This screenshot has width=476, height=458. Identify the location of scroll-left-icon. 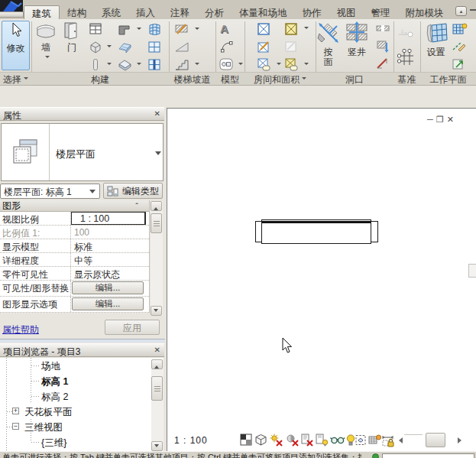
(399, 440).